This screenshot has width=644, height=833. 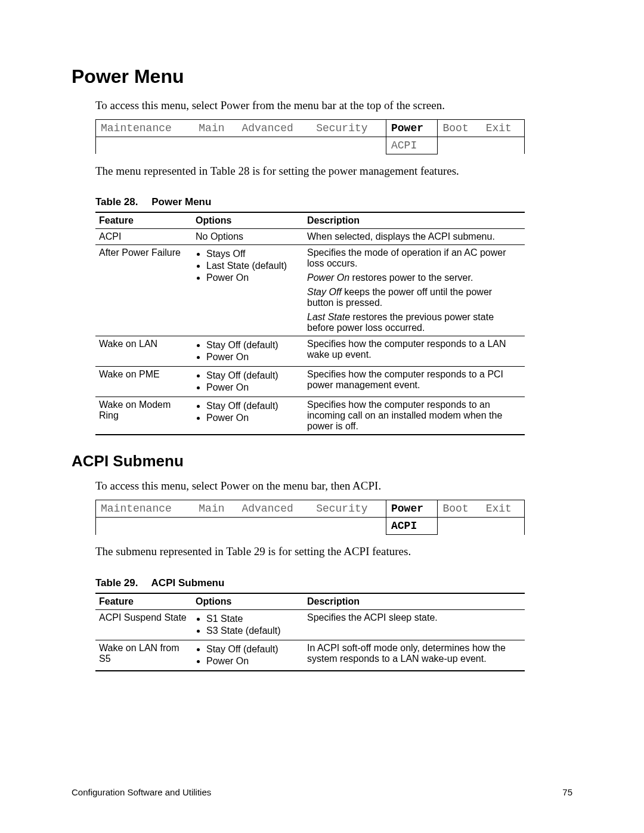 I want to click on menu2-item-maintenance: Maintenance, so click(x=145, y=509).